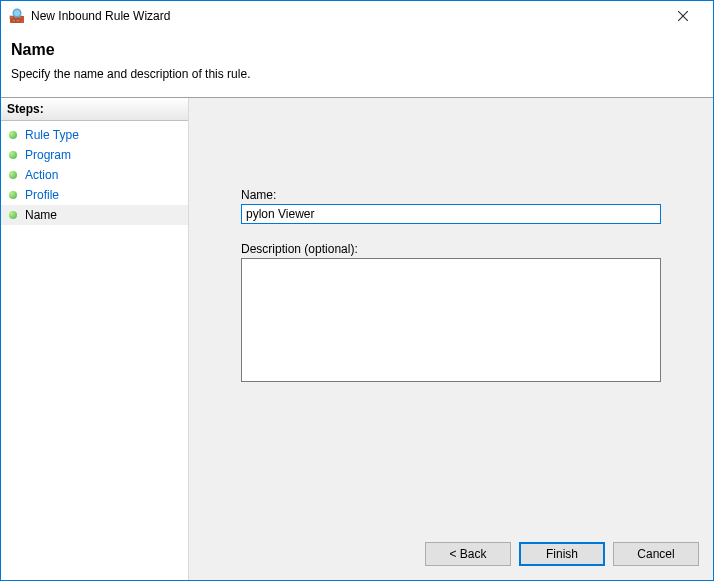  Describe the element at coordinates (656, 554) in the screenshot. I see `cancel-button: Cancel` at that location.